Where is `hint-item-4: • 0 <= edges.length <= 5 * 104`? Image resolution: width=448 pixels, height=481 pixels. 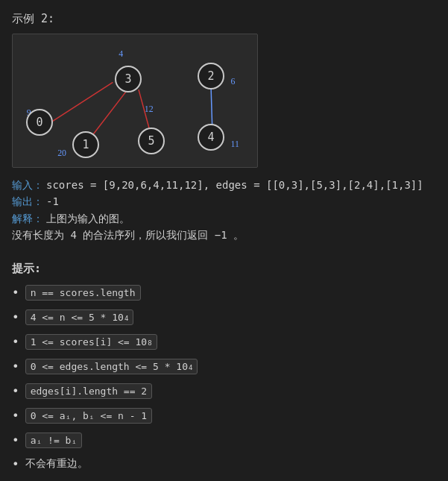
hint-item-4: • 0 <= edges.length <= 5 * 104 is located at coordinates (224, 367).